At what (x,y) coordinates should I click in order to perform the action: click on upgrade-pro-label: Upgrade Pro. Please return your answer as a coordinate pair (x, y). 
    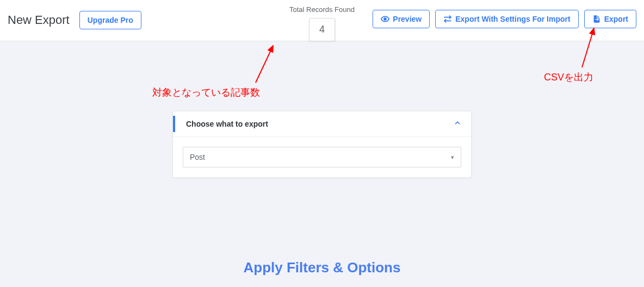
    Looking at the image, I should click on (110, 20).